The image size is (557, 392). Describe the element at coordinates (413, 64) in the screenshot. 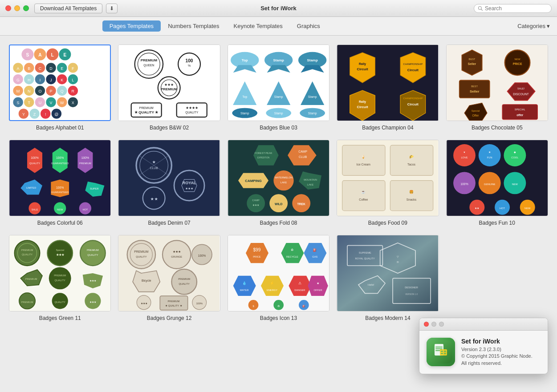

I see `svg-text: CHAMPIONSHIP` at that location.